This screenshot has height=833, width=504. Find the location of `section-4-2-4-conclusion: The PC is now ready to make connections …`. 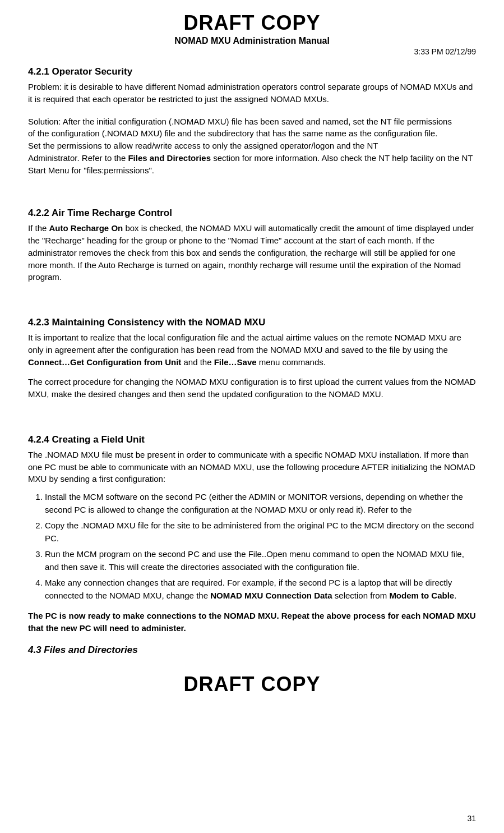

section-4-2-4-conclusion: The PC is now ready to make connections … is located at coordinates (252, 622).